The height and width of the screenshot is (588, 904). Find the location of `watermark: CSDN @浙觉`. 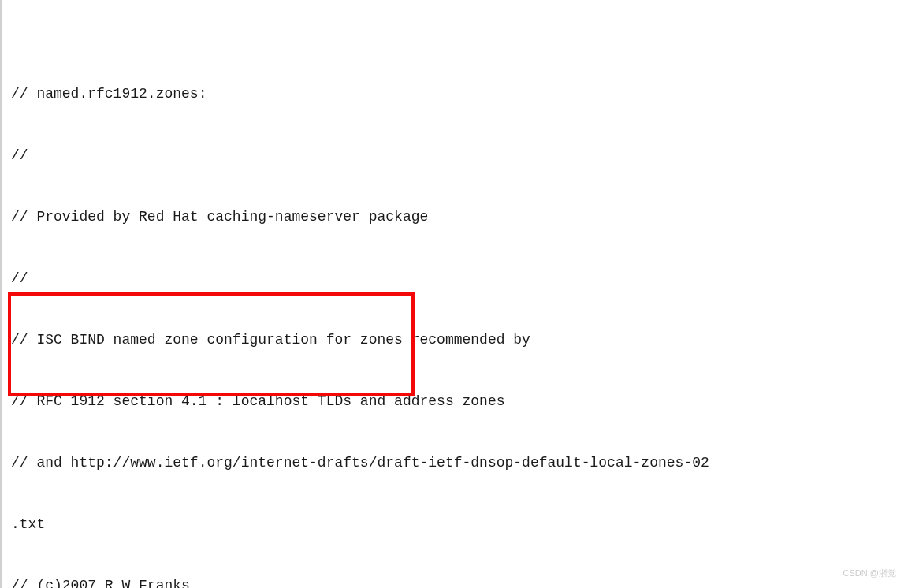

watermark: CSDN @浙觉 is located at coordinates (870, 573).